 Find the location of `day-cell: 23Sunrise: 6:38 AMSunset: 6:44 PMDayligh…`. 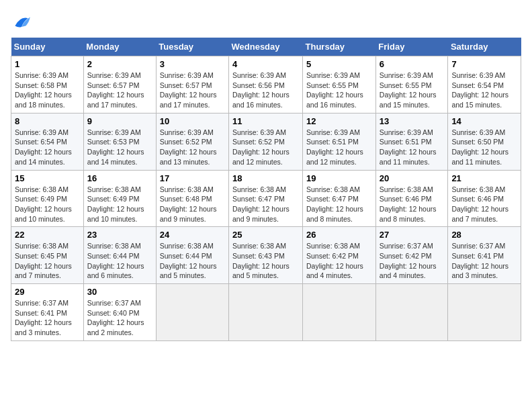

day-cell: 23Sunrise: 6:38 AMSunset: 6:44 PMDayligh… is located at coordinates (120, 255).